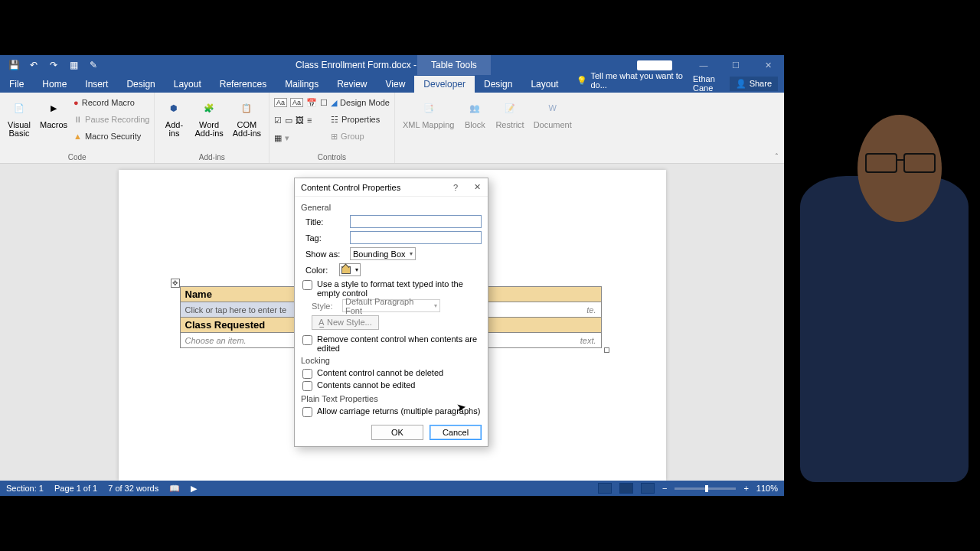  What do you see at coordinates (553, 113) in the screenshot?
I see `document-template-button: WDocument` at bounding box center [553, 113].